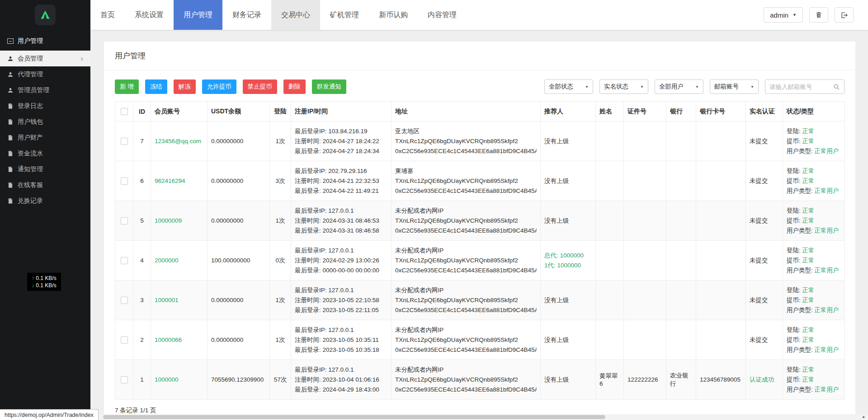 Image resolution: width=868 pixels, height=420 pixels. Describe the element at coordinates (166, 379) in the screenshot. I see `account-link: 1000000` at that location.